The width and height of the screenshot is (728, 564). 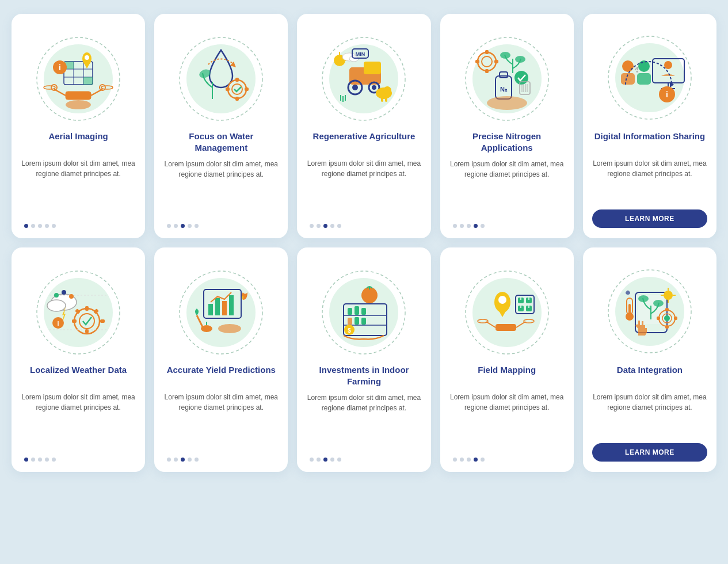 I want to click on card-dots-indoor, so click(x=364, y=459).